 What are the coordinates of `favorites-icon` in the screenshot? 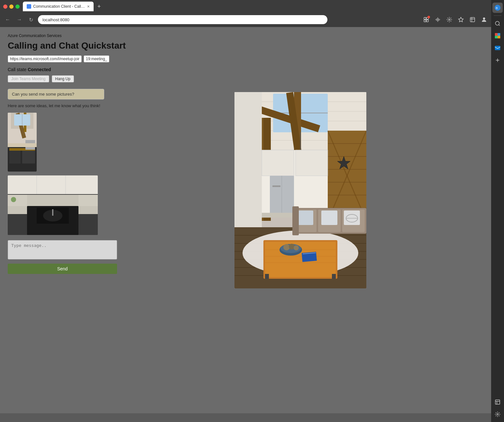 It's located at (461, 20).